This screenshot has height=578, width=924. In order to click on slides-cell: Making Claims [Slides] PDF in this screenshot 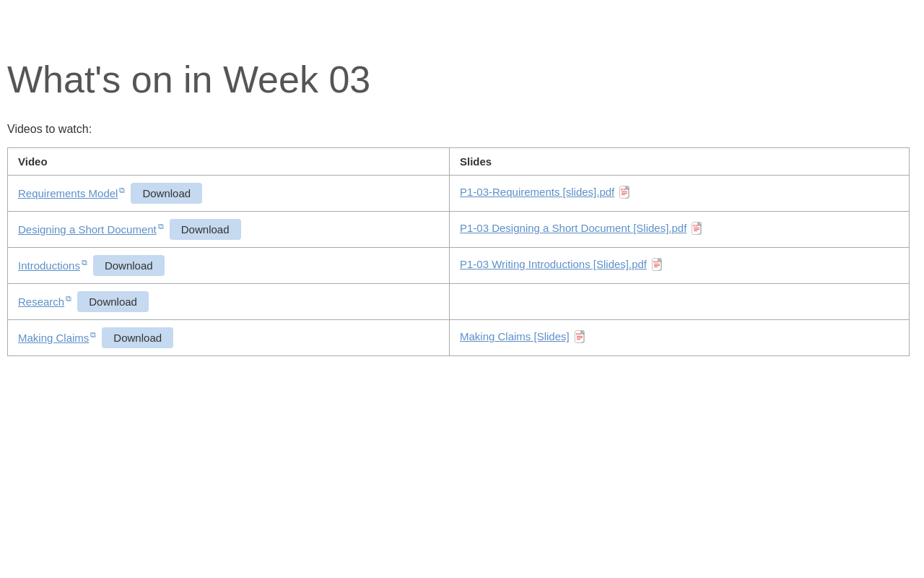, I will do `click(680, 338)`.